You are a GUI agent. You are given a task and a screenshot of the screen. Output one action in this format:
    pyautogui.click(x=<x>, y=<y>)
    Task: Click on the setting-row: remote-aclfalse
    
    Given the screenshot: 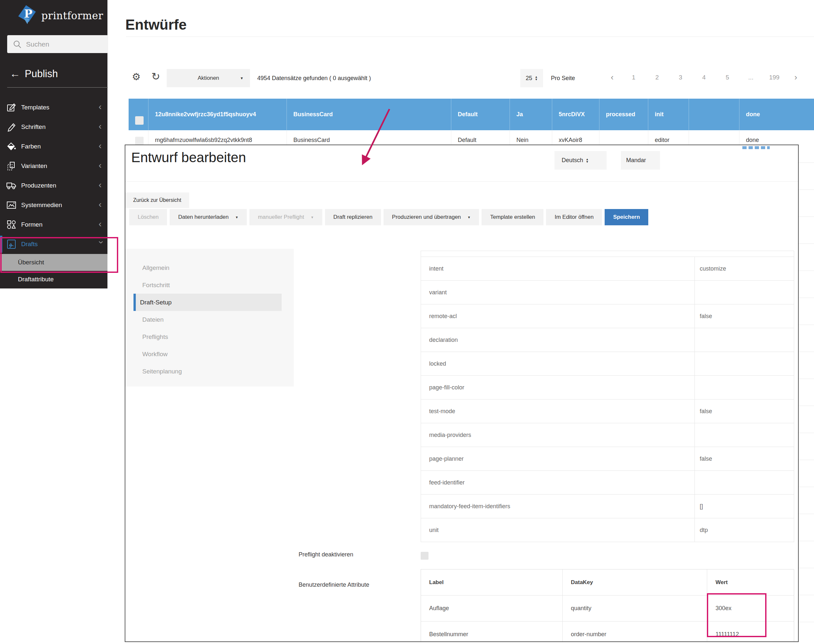 What is the action you would take?
    pyautogui.click(x=607, y=316)
    